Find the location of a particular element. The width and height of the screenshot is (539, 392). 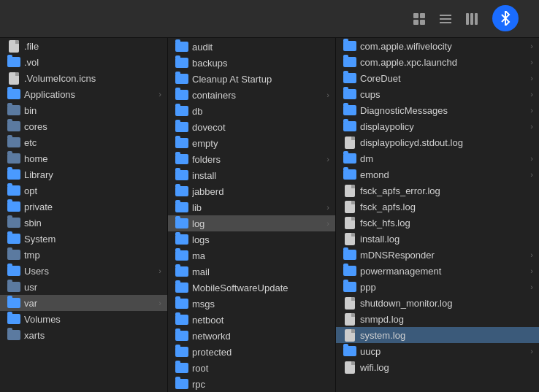

list-item: Users› is located at coordinates (83, 271).